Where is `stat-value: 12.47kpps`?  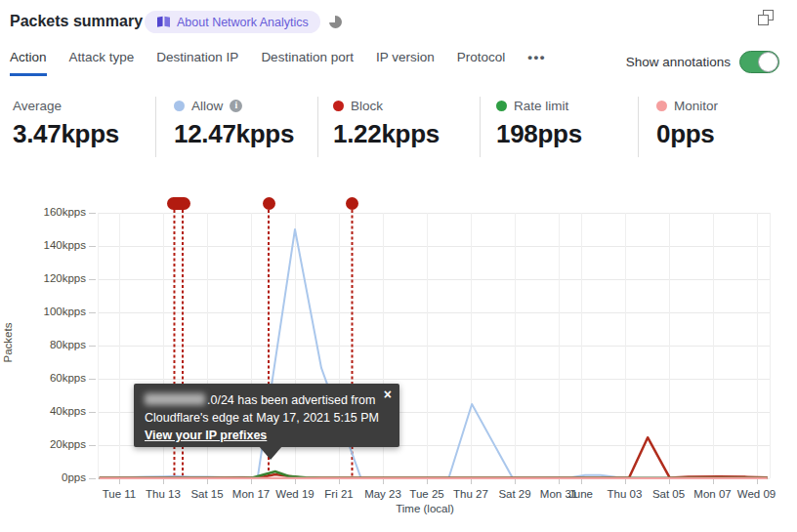
stat-value: 12.47kpps is located at coordinates (234, 135).